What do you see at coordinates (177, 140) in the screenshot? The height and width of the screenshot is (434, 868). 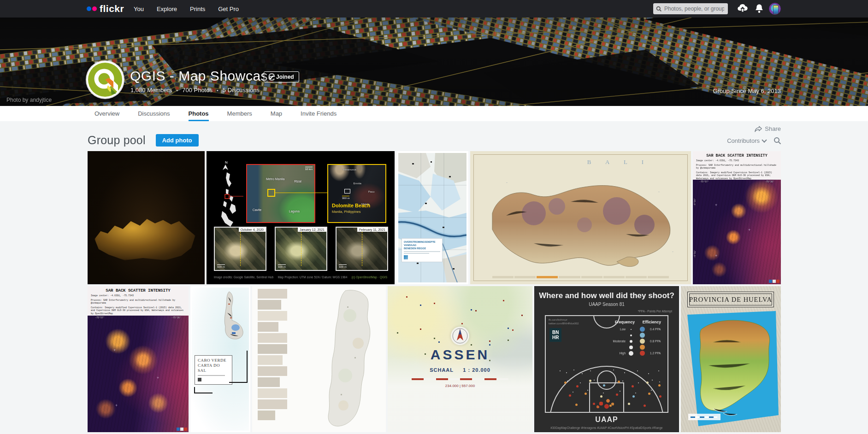 I see `add-photo-button: Add photo` at bounding box center [177, 140].